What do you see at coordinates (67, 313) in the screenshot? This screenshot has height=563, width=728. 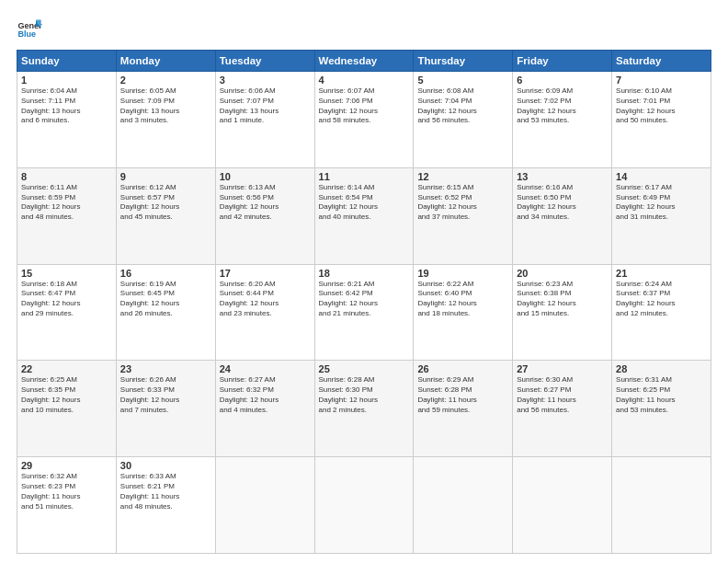 I see `calendar-cell: 15Sunrise: 6:18 AM Sunset: 6:47 PM Dayli…` at bounding box center [67, 313].